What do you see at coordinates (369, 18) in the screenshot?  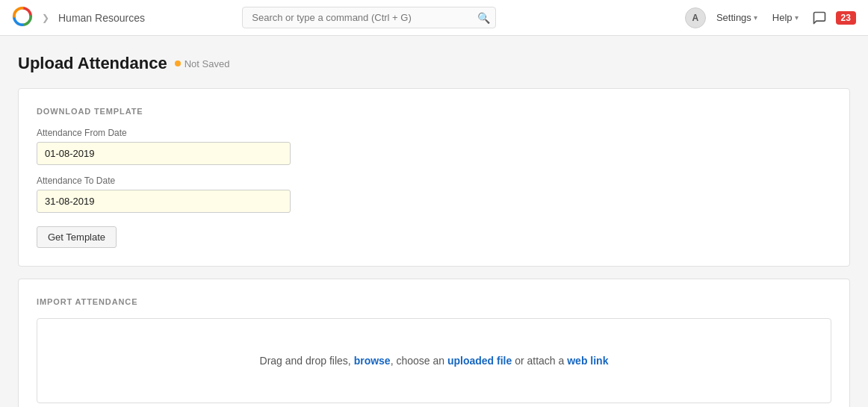 I see `search-input` at bounding box center [369, 18].